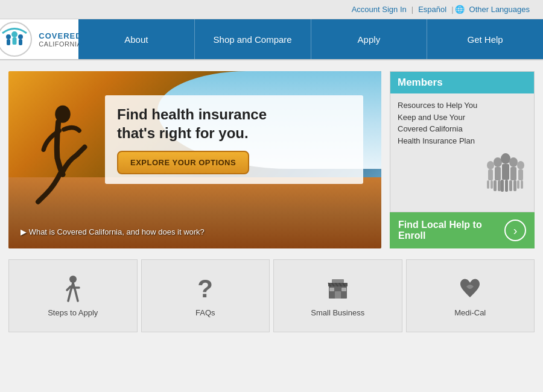 The width and height of the screenshot is (543, 392). Describe the element at coordinates (413, 10) in the screenshot. I see `separator1: |` at that location.